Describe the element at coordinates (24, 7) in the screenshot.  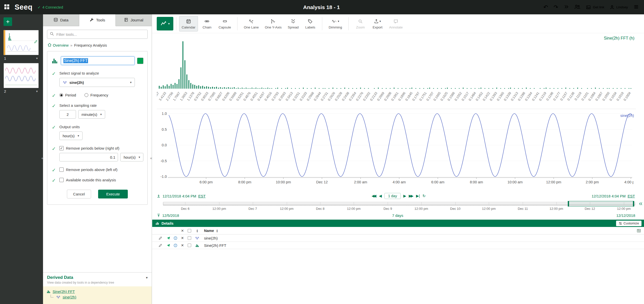
I see `seeq-logo: Seeq` at that location.